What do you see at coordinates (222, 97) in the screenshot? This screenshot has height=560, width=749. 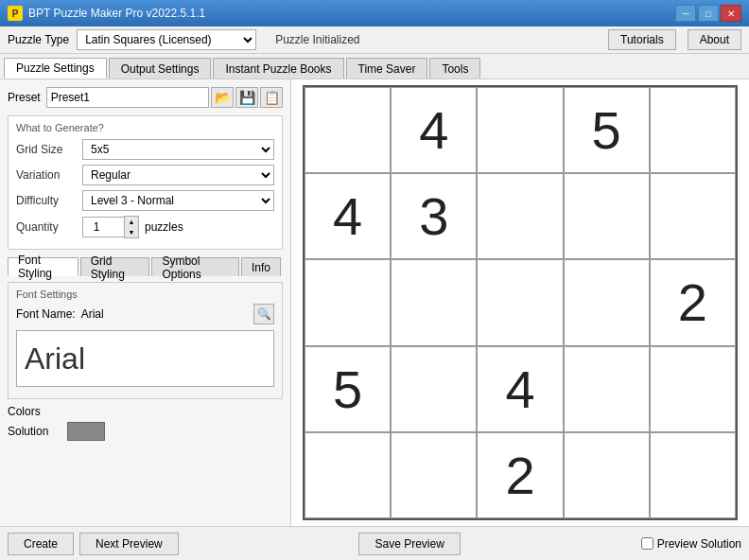 I see `preset-open-button: 📂` at bounding box center [222, 97].